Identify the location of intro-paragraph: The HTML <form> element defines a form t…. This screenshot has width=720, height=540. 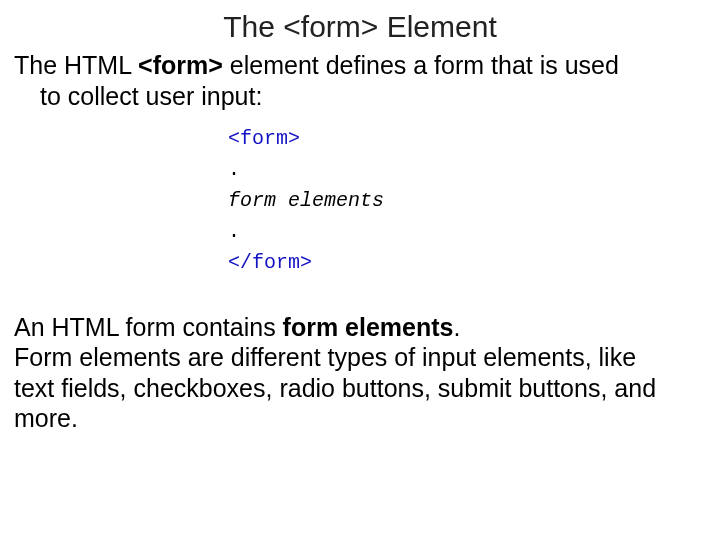
(360, 82).